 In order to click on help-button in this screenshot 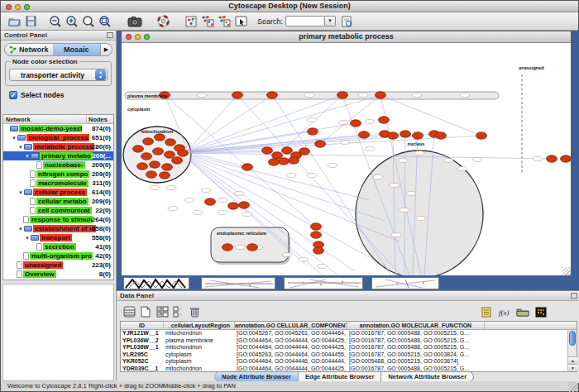, I will do `click(163, 22)`.